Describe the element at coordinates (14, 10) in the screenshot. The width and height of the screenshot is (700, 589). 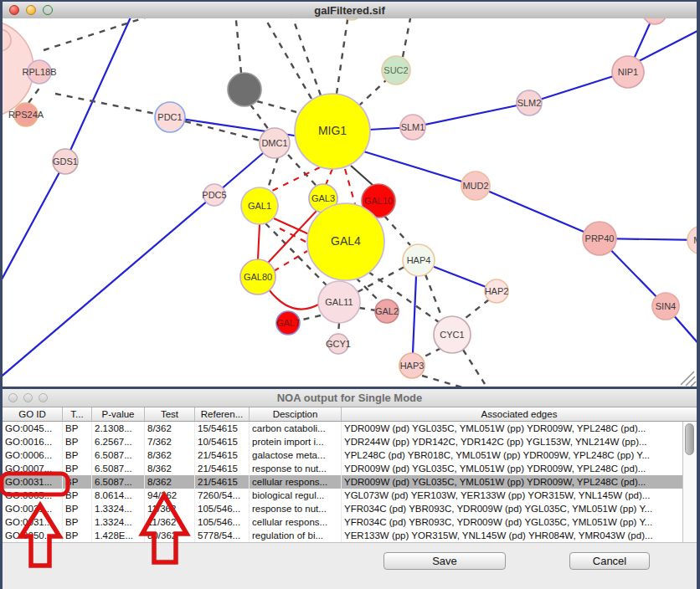
I see `close-button-icon` at that location.